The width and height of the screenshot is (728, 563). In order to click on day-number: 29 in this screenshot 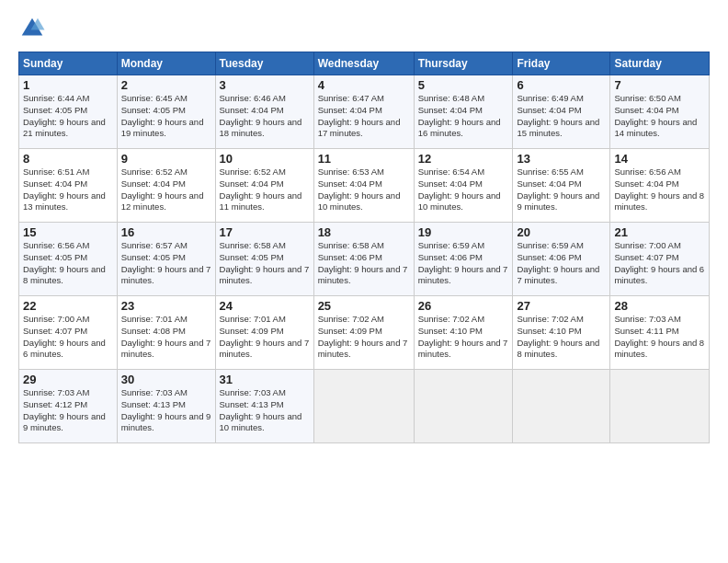, I will do `click(68, 379)`.